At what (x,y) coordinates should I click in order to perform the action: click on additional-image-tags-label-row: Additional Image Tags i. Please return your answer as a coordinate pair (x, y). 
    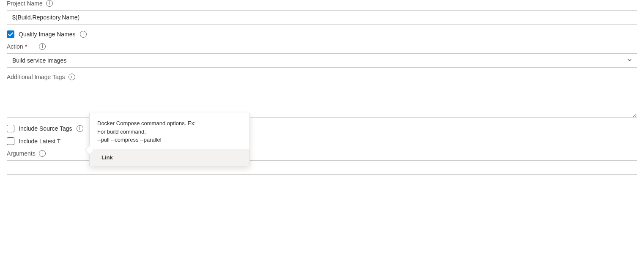
    Looking at the image, I should click on (322, 77).